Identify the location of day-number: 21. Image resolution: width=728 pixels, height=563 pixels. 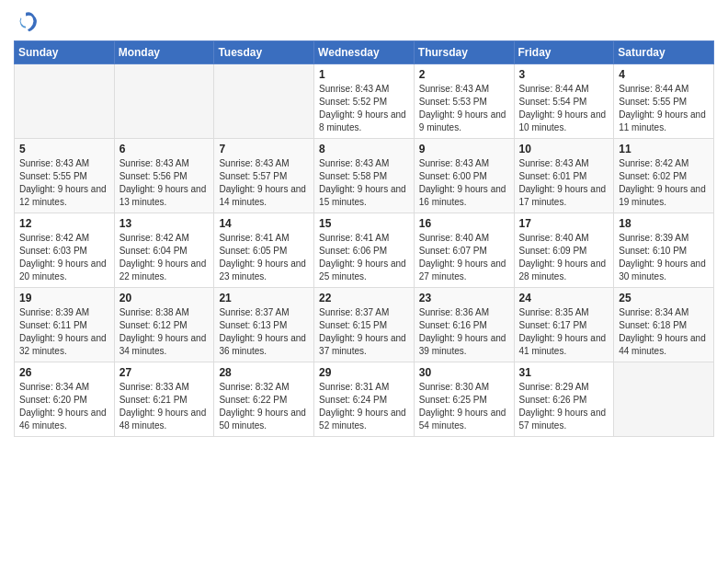
(264, 298).